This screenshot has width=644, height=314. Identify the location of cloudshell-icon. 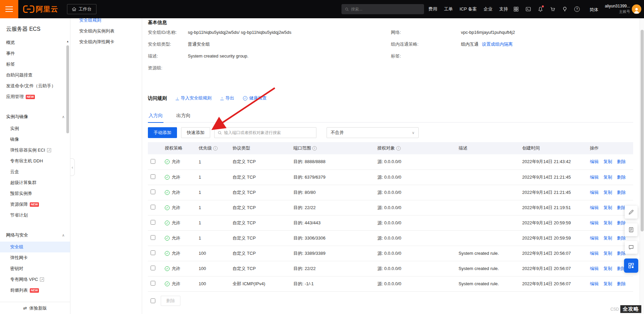
(528, 9).